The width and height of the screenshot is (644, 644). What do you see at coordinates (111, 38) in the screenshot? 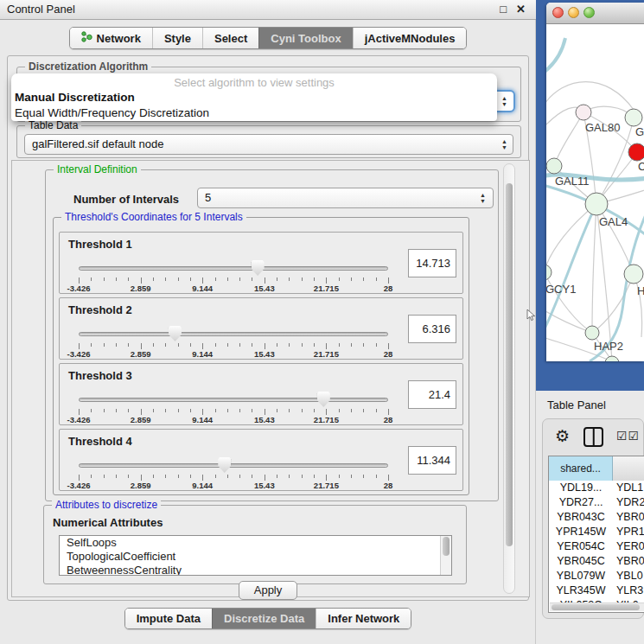
I see `tab-network: Network` at bounding box center [111, 38].